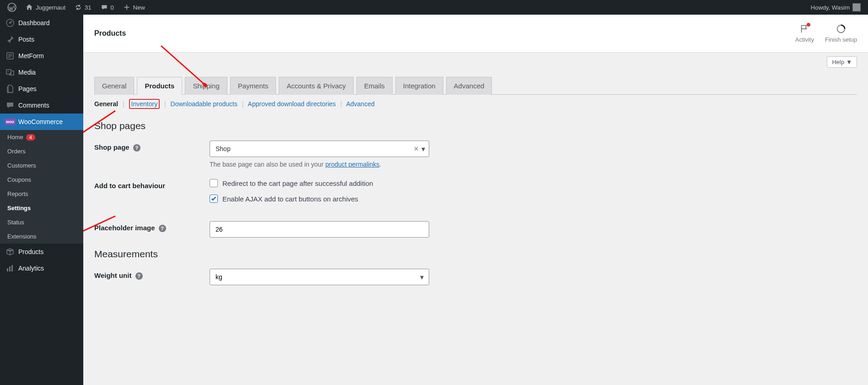 The image size is (868, 385). I want to click on avatar, so click(857, 7).